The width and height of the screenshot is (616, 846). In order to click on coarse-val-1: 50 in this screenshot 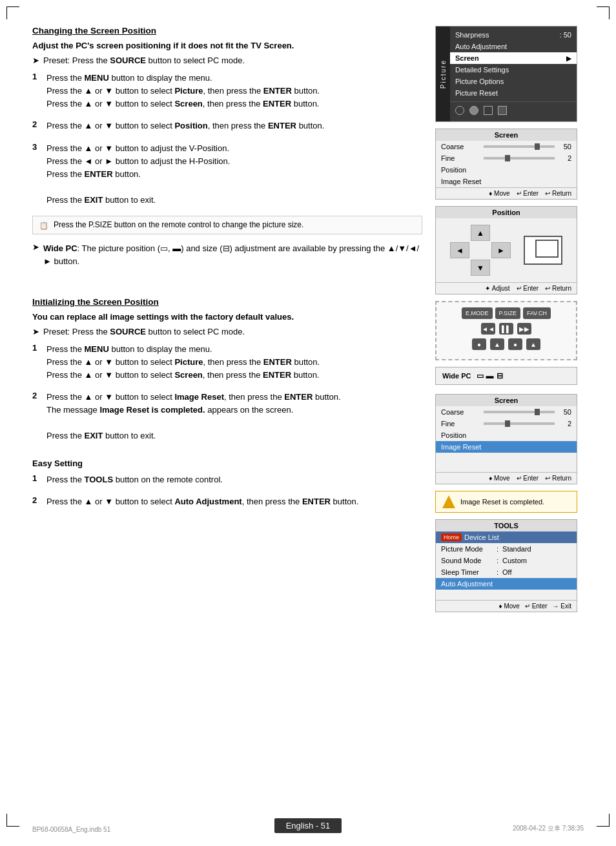, I will do `click(565, 147)`.